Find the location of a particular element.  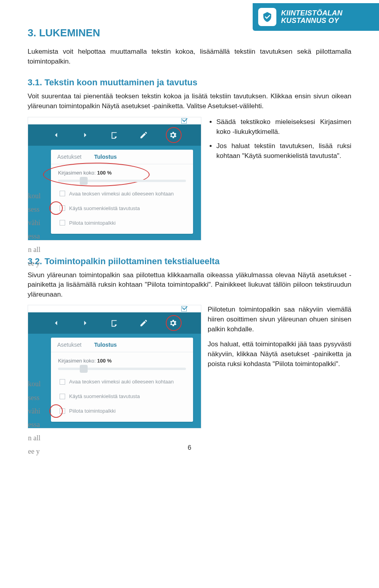

highlight-gear-circle is located at coordinates (174, 135).